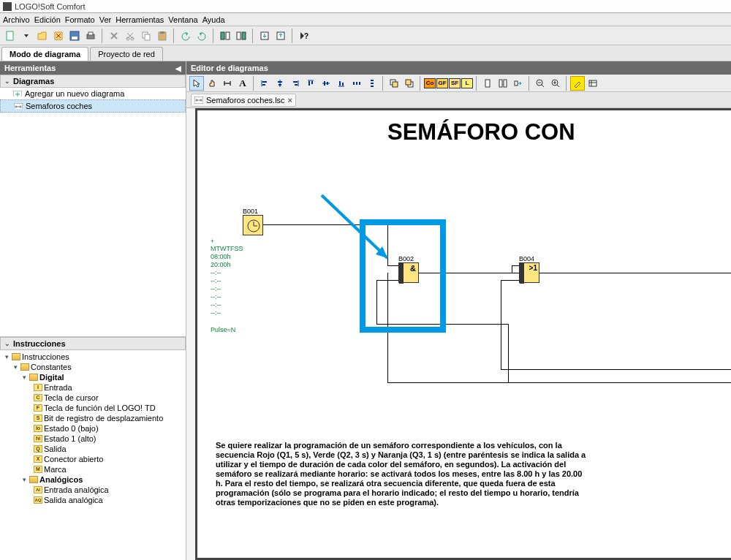 The height and width of the screenshot is (560, 731). I want to click on undo-button, so click(186, 36).